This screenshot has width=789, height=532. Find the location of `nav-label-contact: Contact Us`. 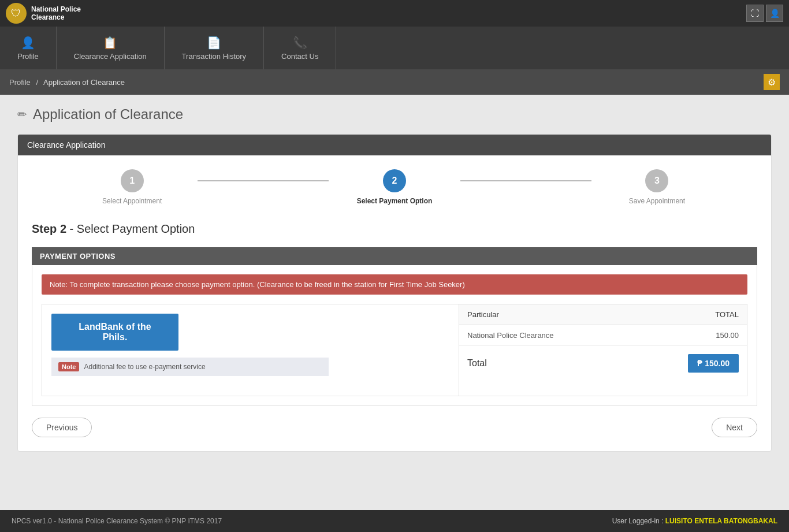

nav-label-contact: Contact Us is located at coordinates (300, 57).